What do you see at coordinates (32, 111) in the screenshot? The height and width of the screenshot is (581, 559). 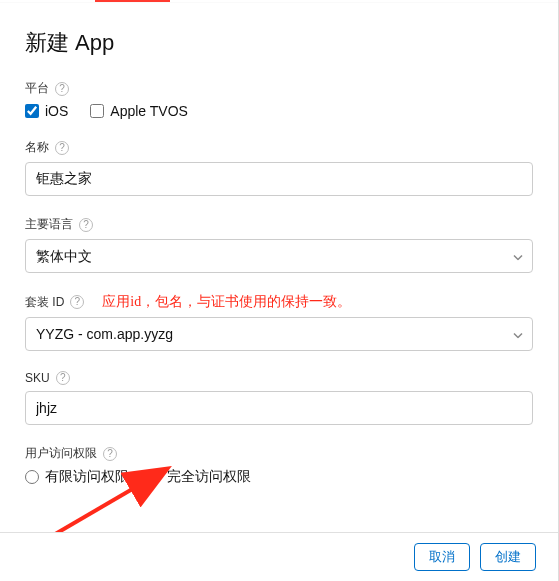 I see `ios-checkbox-input` at bounding box center [32, 111].